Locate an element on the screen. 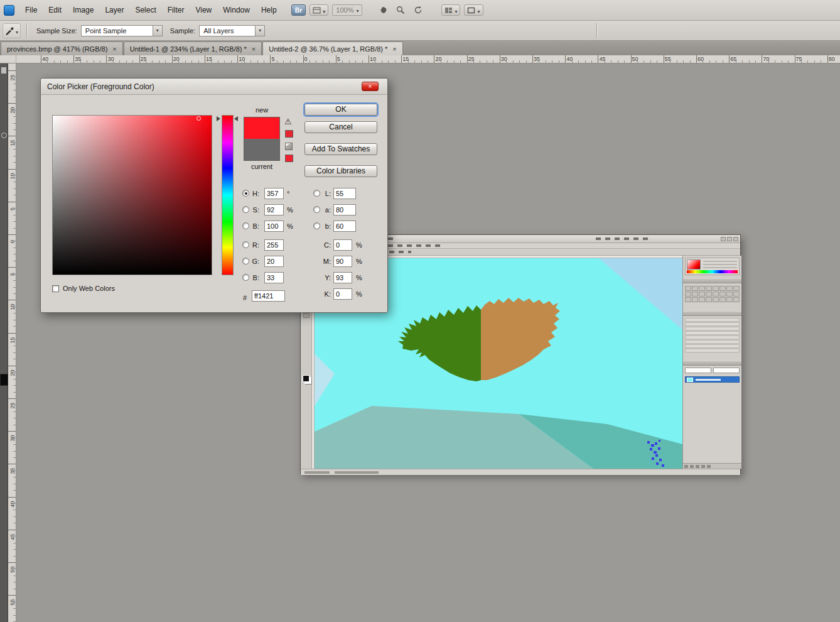 Image resolution: width=840 pixels, height=622 pixels. a-input is located at coordinates (345, 210).